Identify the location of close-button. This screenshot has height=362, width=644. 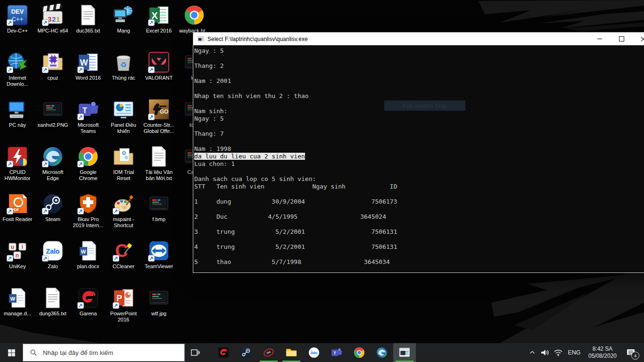
(638, 39).